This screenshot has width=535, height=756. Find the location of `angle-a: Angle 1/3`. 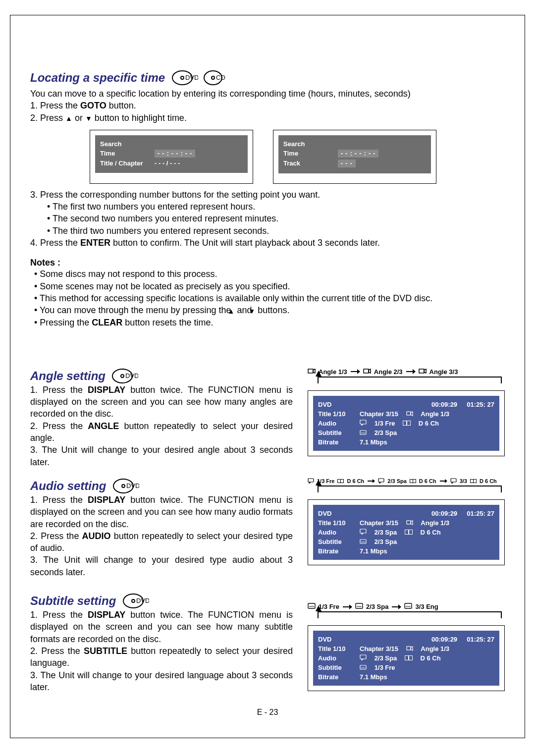

angle-a: Angle 1/3 is located at coordinates (333, 372).